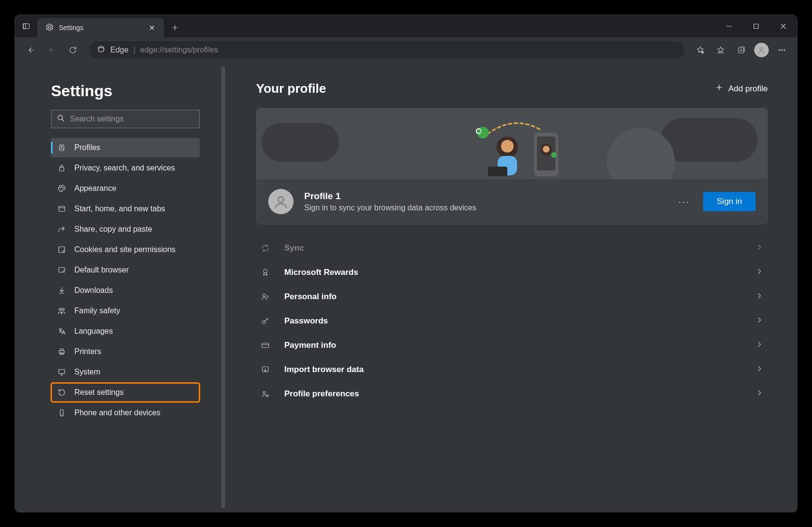 The height and width of the screenshot is (527, 812). What do you see at coordinates (741, 50) in the screenshot?
I see `collections-button` at bounding box center [741, 50].